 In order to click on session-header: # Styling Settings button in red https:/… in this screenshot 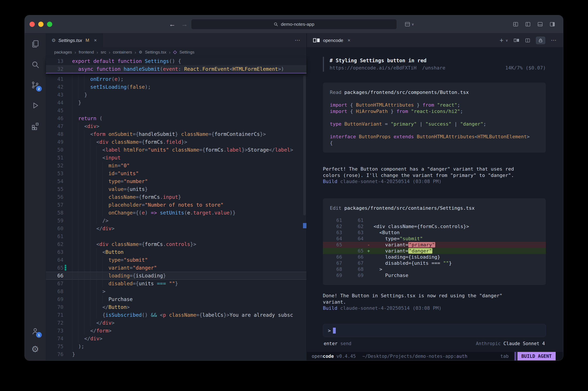, I will do `click(434, 64)`.